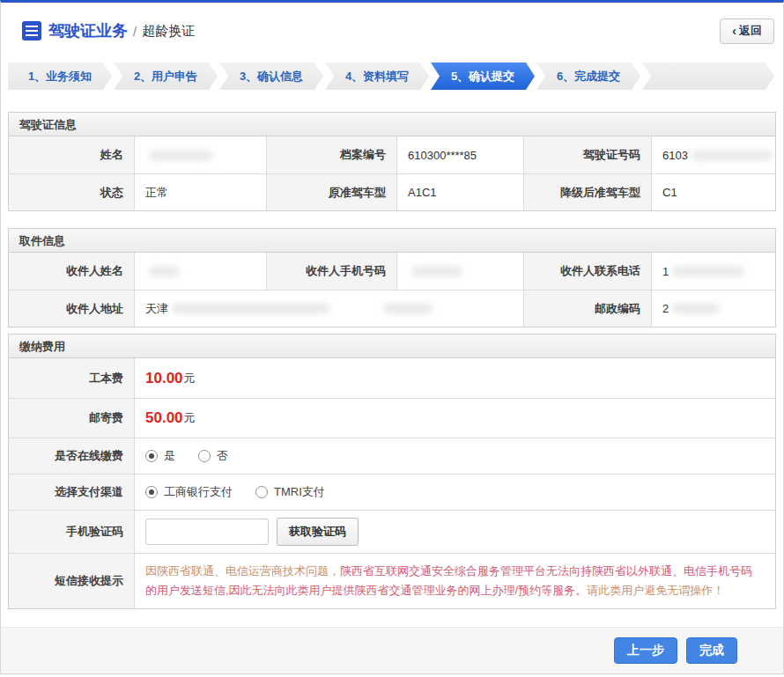  Describe the element at coordinates (712, 651) in the screenshot. I see `finish-button: 完成` at that location.